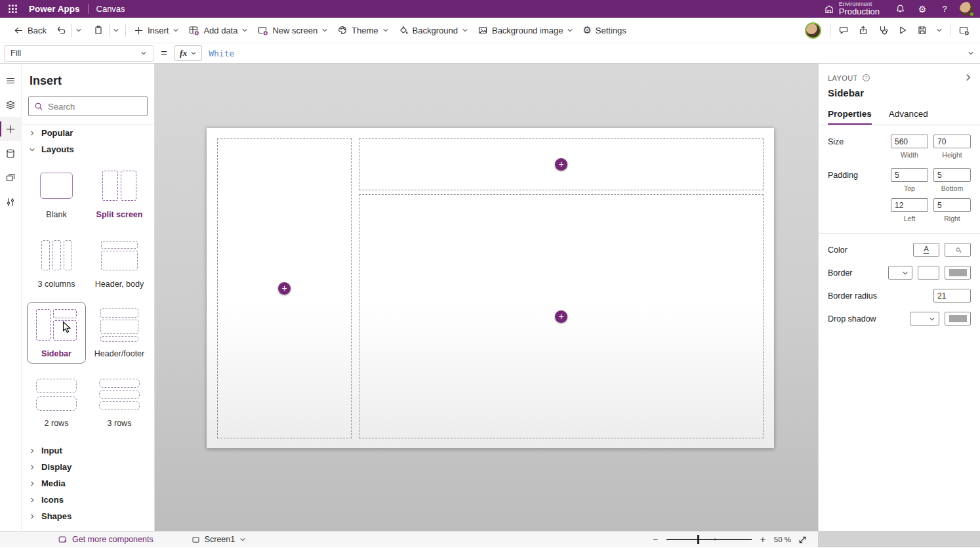 The image size is (980, 548). What do you see at coordinates (699, 539) in the screenshot?
I see `zoom-slider-handle` at bounding box center [699, 539].